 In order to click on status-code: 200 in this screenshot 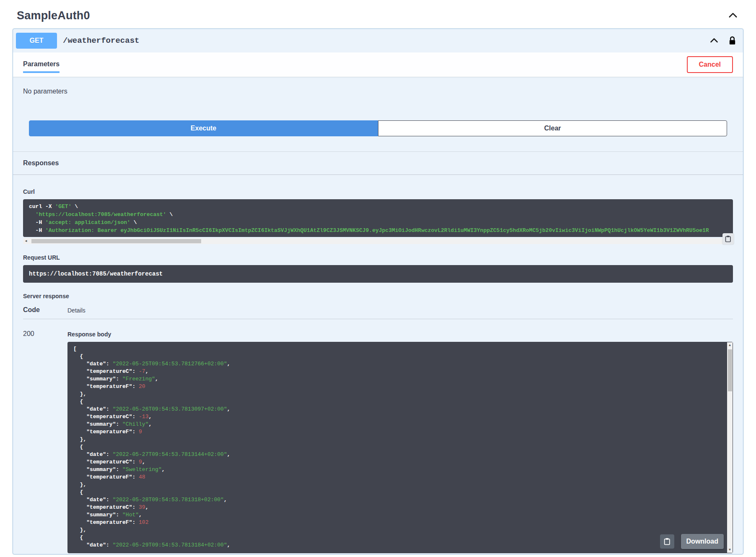, I will do `click(45, 441)`.